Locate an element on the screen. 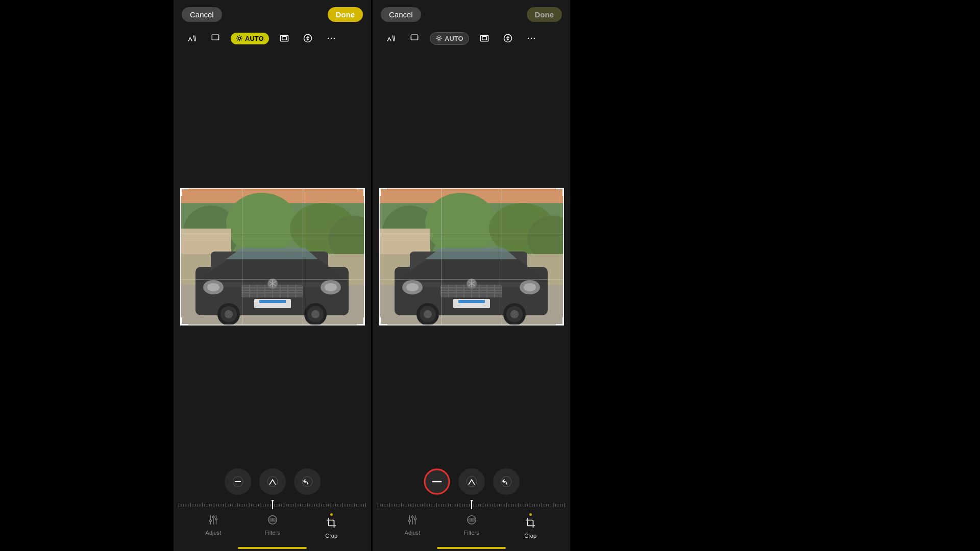 Image resolution: width=980 pixels, height=551 pixels. left-tab-filters: Filters is located at coordinates (273, 527).